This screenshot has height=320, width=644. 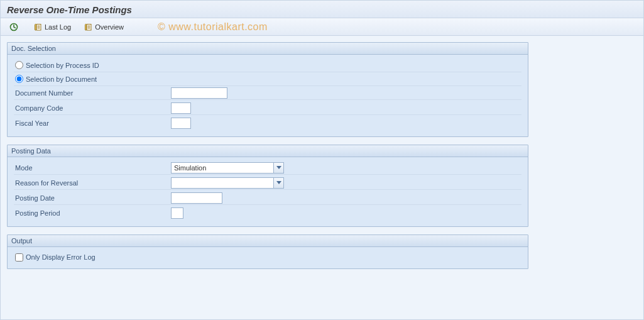 What do you see at coordinates (63, 65) in the screenshot?
I see `radio-by-process-id-label: Selection by Process ID` at bounding box center [63, 65].